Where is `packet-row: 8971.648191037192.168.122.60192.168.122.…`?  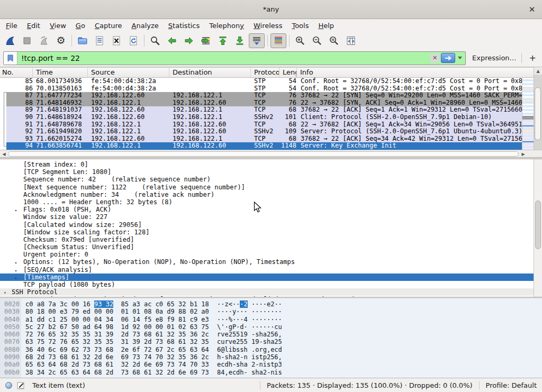
packet-row: 8971.648191037192.168.122.60192.168.122.… is located at coordinates (261, 110).